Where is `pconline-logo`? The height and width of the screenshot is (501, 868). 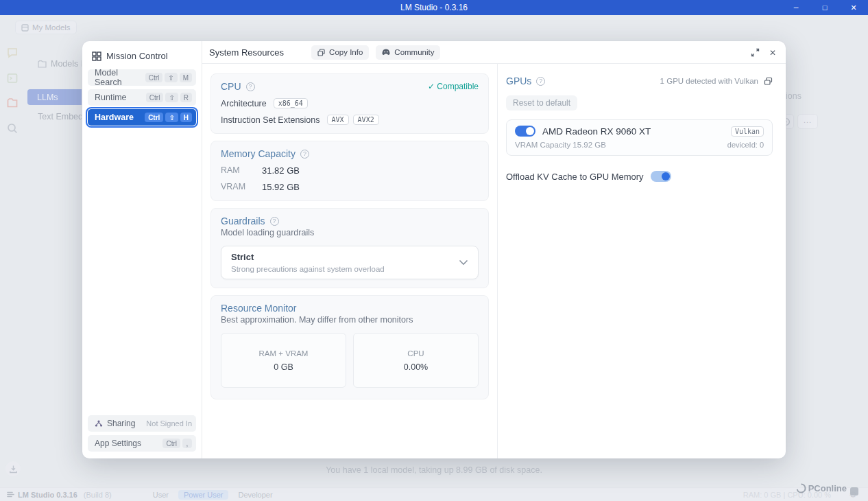
pconline-logo is located at coordinates (801, 489).